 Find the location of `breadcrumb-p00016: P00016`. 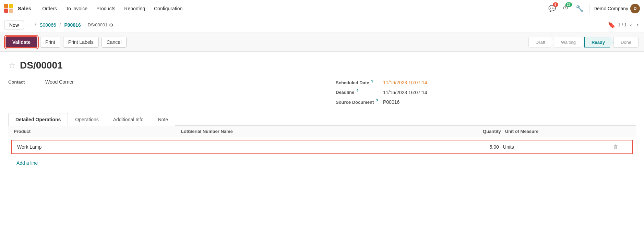

breadcrumb-p00016: P00016 is located at coordinates (72, 25).